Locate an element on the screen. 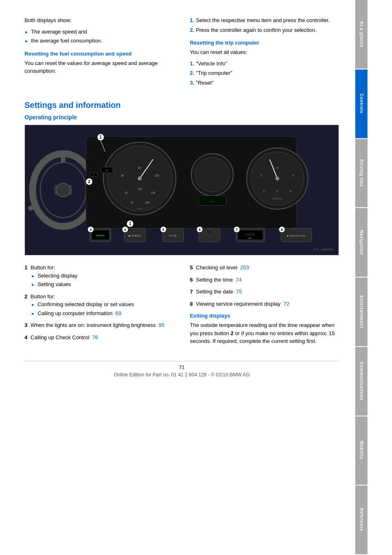 This screenshot has height=555, width=392. svg-text: 100 is located at coordinates (140, 189).